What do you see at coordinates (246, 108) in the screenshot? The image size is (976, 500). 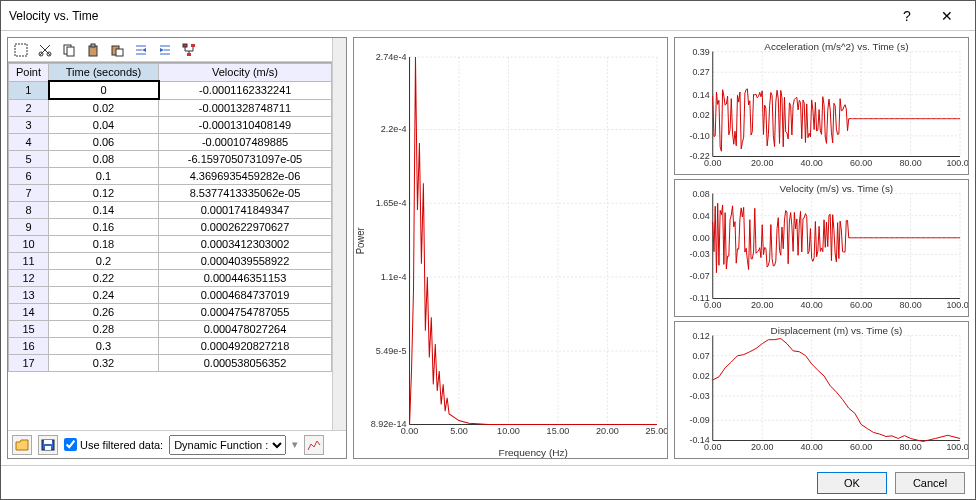 I see `cell-velocity: -0.0001328748711` at bounding box center [246, 108].